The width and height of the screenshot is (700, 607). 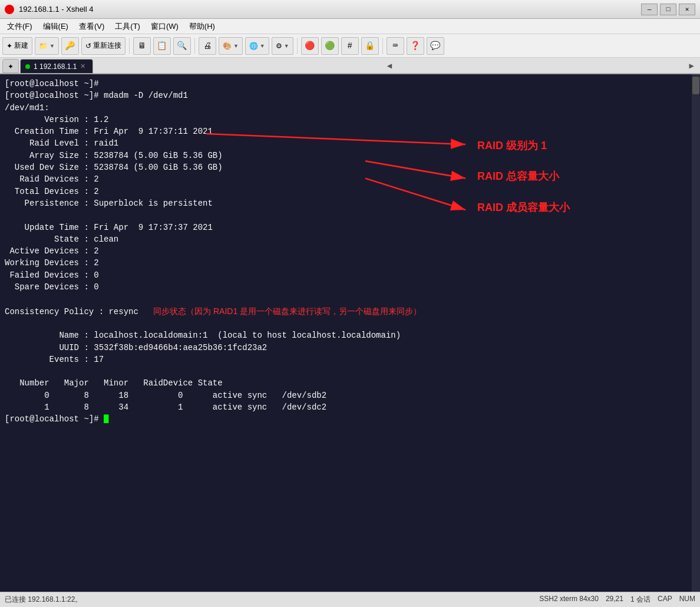 I want to click on reconnect-icon: ↺, so click(x=88, y=46).